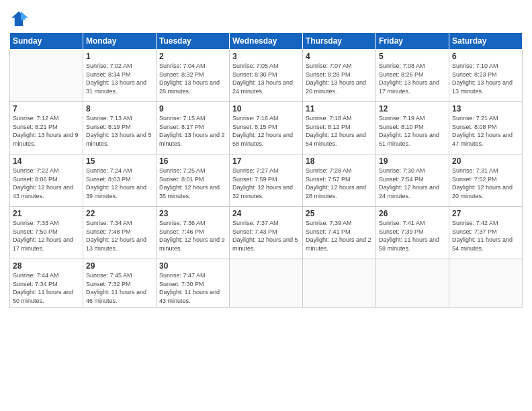 This screenshot has width=532, height=411. Describe the element at coordinates (193, 236) in the screenshot. I see `day-info: Sunrise: 7:36 AMSunset: 7:46 PMDaylight:…` at that location.